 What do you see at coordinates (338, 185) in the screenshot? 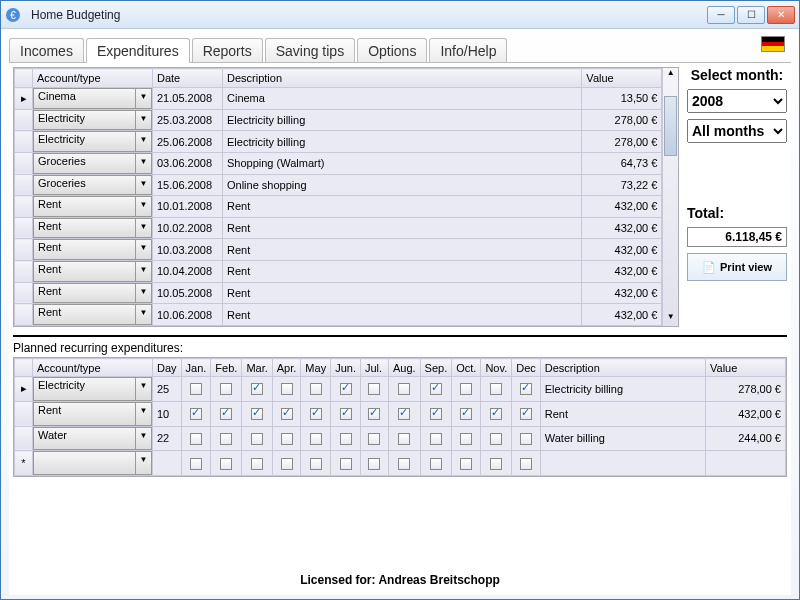
I see `table-row: Groceries▼15.06.2008Online shopping73,22…` at bounding box center [338, 185].